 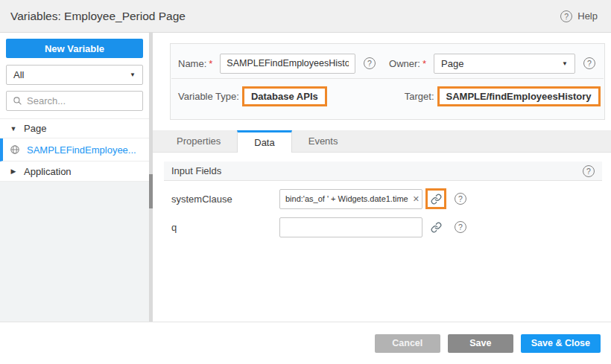 I want to click on tab-properties: Properties, so click(x=198, y=141).